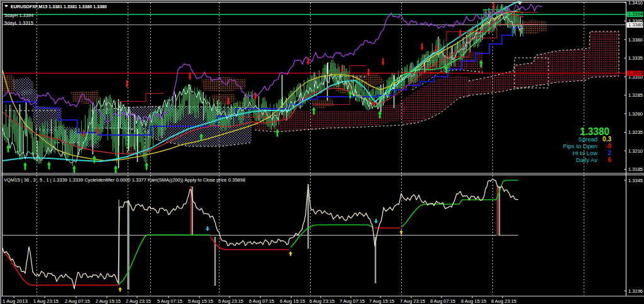 The width and height of the screenshot is (644, 304). What do you see at coordinates (607, 139) in the screenshot?
I see `svg-text: 0.3` at bounding box center [607, 139].